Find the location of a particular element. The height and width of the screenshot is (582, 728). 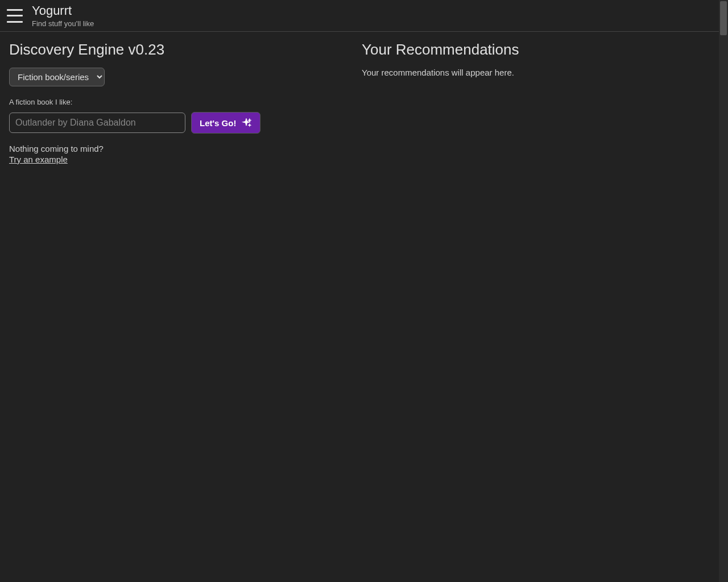

hamburger-menu-icon is located at coordinates (15, 16).